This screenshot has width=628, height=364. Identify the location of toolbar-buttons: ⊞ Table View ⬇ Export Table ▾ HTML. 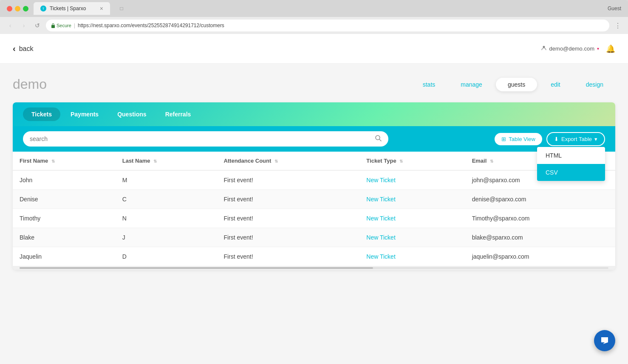
(549, 139).